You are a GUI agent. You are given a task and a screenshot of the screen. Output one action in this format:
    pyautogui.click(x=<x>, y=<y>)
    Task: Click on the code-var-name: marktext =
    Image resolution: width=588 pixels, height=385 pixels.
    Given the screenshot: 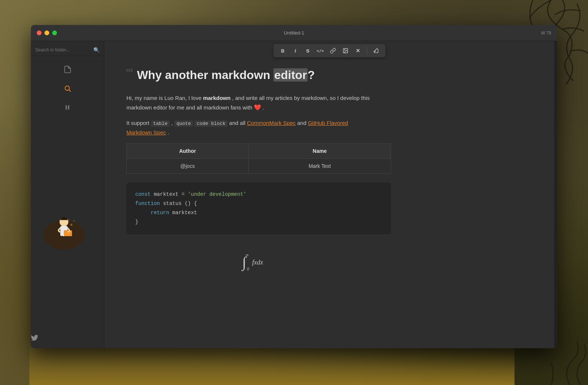 What is the action you would take?
    pyautogui.click(x=171, y=194)
    